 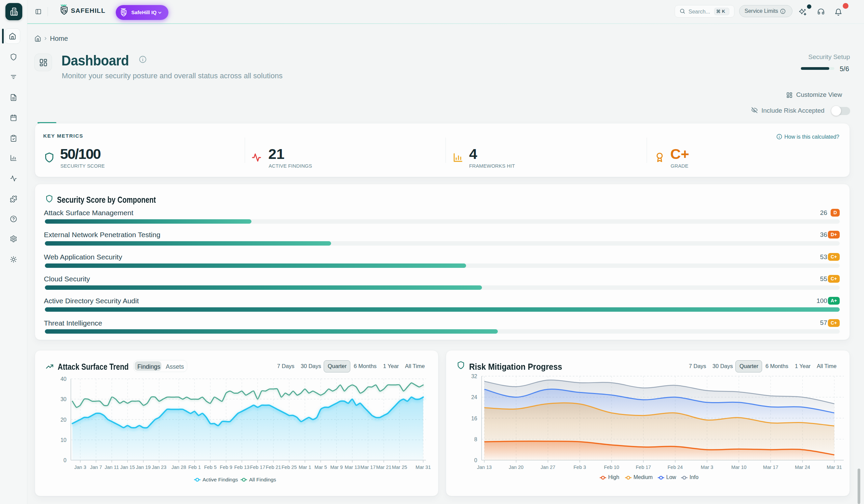 What do you see at coordinates (579, 467) in the screenshot?
I see `svg-text: Feb 3` at bounding box center [579, 467].